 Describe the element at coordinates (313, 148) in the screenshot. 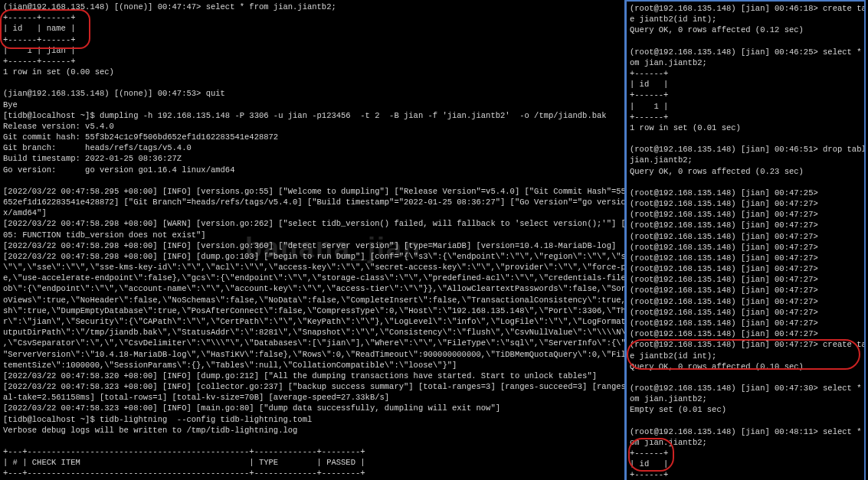

I see `left-terminal-line: Git branch: heads/refs/tags/v5.4.0` at that location.